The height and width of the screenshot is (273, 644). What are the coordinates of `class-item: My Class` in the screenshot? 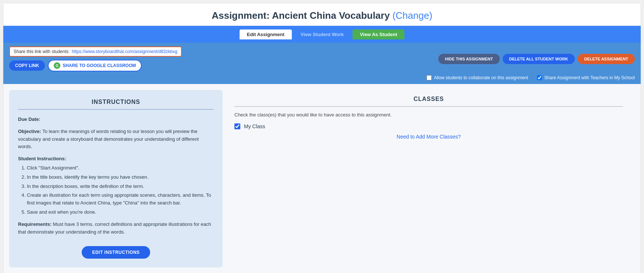 It's located at (429, 126).